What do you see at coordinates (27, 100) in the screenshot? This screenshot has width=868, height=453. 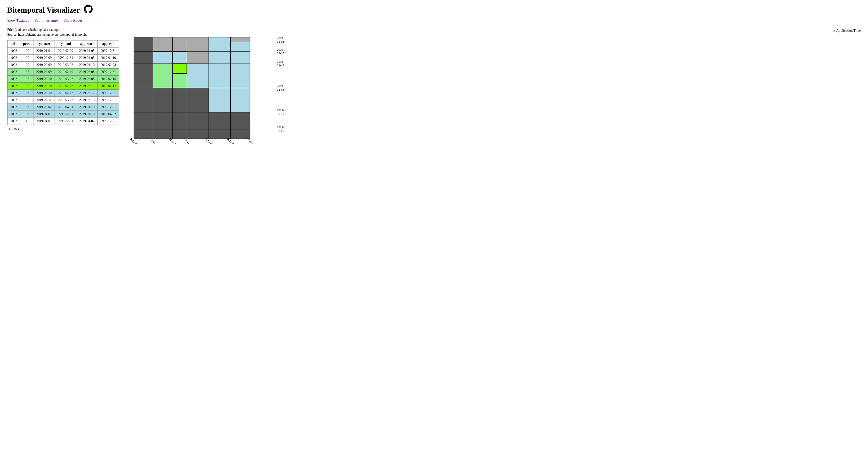 I see `cell-price: 102` at bounding box center [27, 100].